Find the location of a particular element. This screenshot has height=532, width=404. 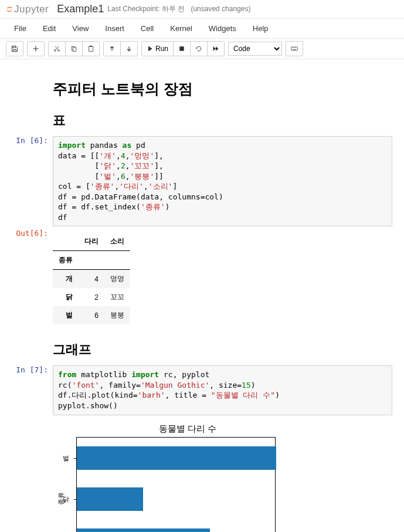

save-icon is located at coordinates (15, 49).